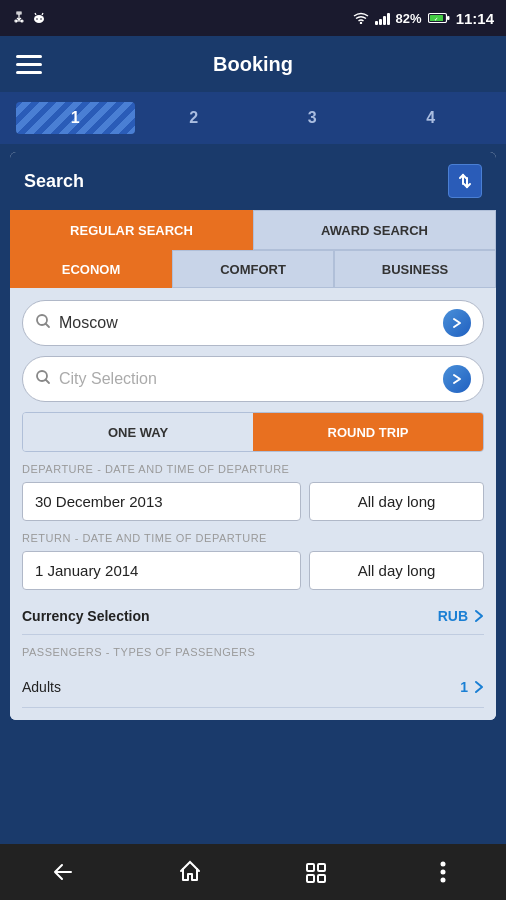 This screenshot has height=900, width=506. I want to click on class-tabs: ECONOM COMFORT BUSINESS, so click(253, 269).